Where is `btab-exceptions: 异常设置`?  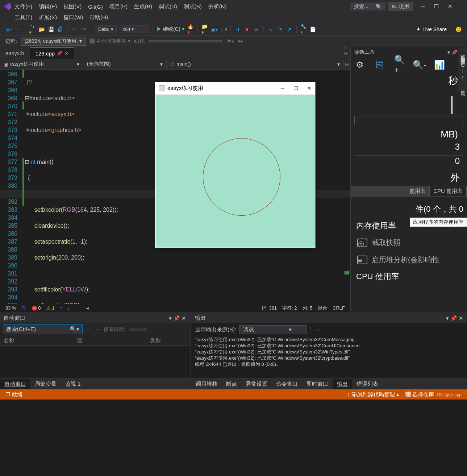
btab-exceptions: 异常设置 is located at coordinates (257, 384).